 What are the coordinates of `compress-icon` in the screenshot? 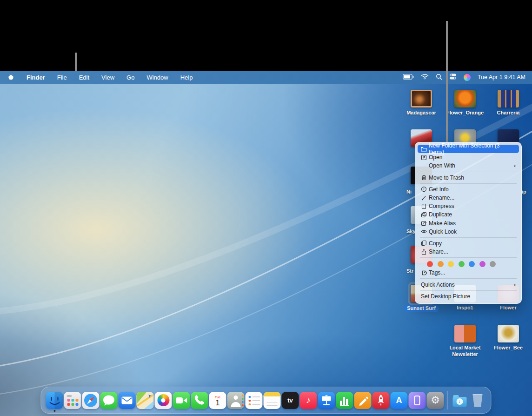 It's located at (425, 207).